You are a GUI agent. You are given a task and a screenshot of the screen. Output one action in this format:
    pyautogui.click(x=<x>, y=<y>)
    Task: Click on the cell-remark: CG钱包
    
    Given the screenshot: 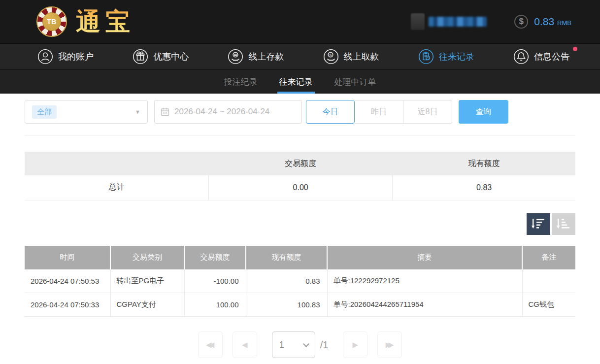 What is the action you would take?
    pyautogui.click(x=549, y=305)
    